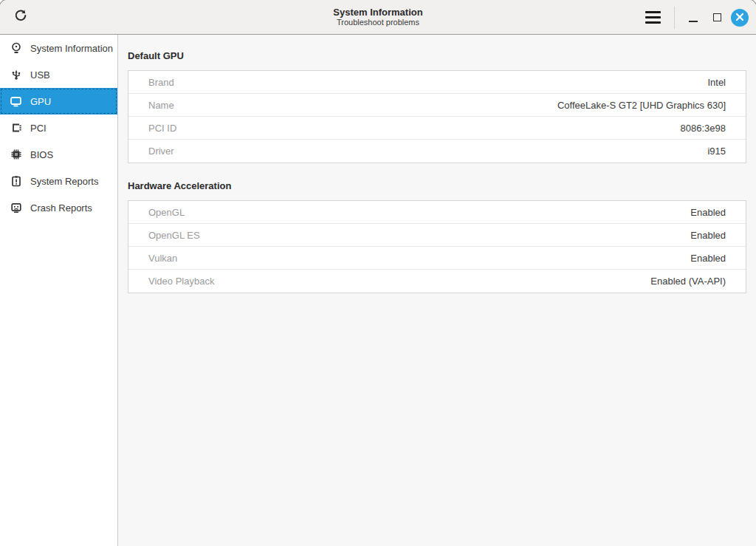 Image resolution: width=756 pixels, height=546 pixels. What do you see at coordinates (72, 49) in the screenshot?
I see `sidebar-item-label: System Information` at bounding box center [72, 49].